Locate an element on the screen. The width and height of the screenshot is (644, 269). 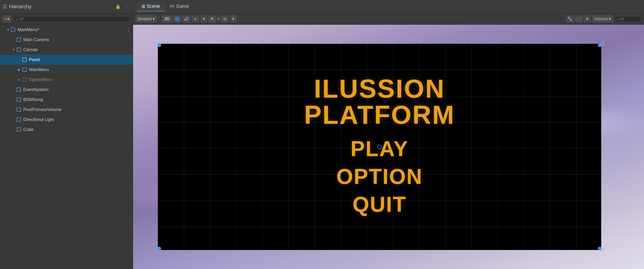
hierarchy-search-box: ⌕ is located at coordinates (72, 19).